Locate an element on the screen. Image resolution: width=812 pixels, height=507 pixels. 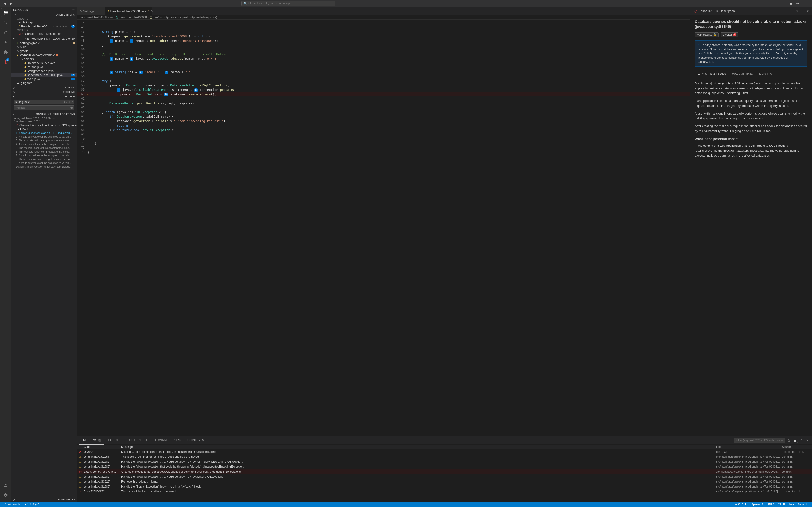
breadcrumb-method: doPost(HttpServletRequest, HttpServletRe… is located at coordinates (183, 17).